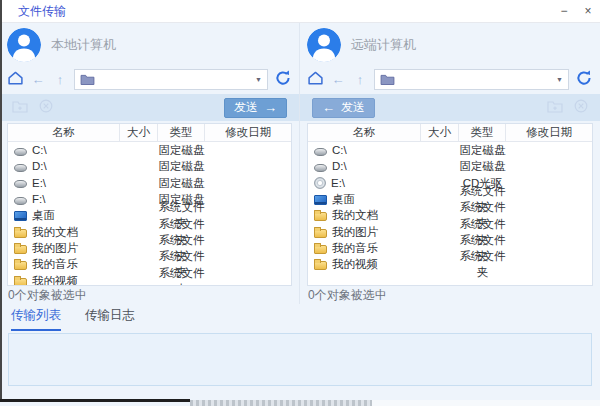 Image resolution: width=600 pixels, height=406 pixels. I want to click on minimize-button: −, so click(564, 11).